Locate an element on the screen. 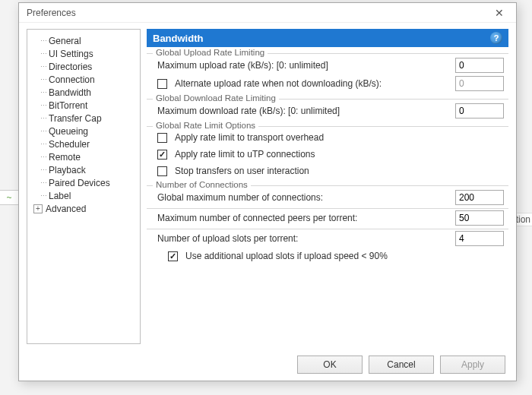 The image size is (532, 395). group-connections: Number of Connections Global maximum num… is located at coordinates (328, 225).